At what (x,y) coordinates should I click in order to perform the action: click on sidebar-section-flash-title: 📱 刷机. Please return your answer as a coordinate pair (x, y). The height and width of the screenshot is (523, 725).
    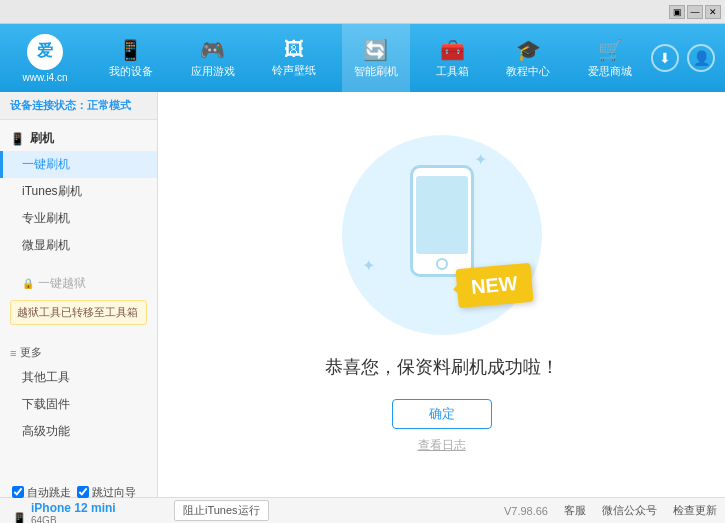
    Looking at the image, I should click on (78, 138).